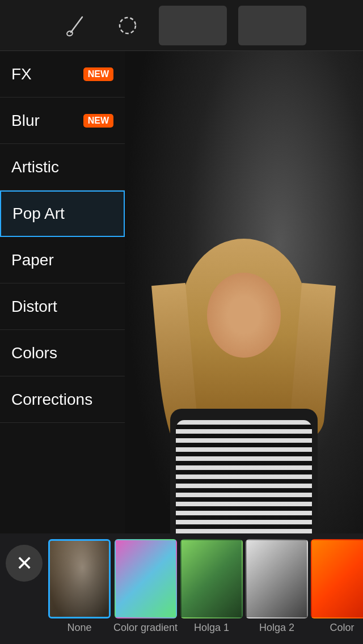  I want to click on film-label-none: None, so click(79, 628).